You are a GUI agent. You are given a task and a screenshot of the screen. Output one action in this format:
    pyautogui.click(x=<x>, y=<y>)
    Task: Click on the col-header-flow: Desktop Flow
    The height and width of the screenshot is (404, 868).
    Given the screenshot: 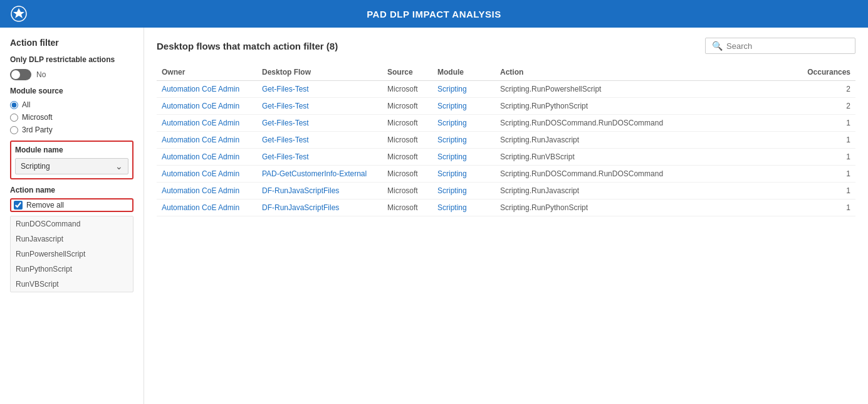 What is the action you would take?
    pyautogui.click(x=320, y=73)
    